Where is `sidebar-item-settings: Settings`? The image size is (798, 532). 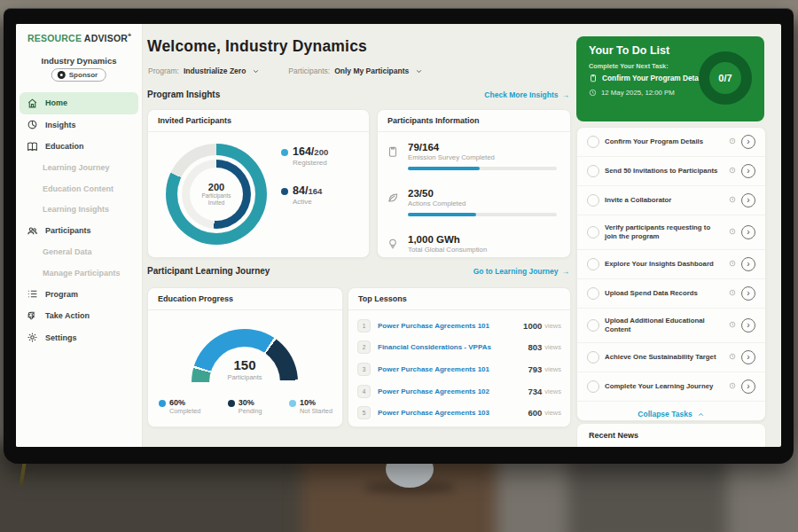
sidebar-item-settings: Settings is located at coordinates (79, 339).